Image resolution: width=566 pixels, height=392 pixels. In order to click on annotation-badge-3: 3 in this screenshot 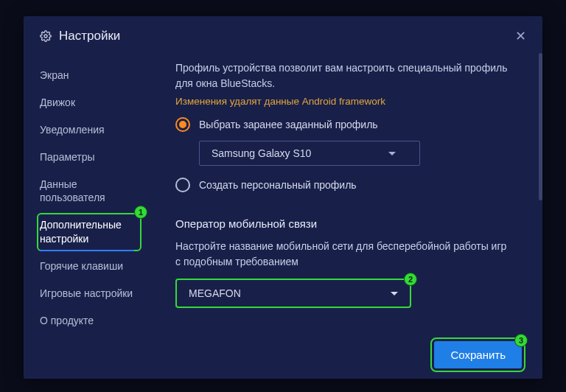, I will do `click(521, 340)`.